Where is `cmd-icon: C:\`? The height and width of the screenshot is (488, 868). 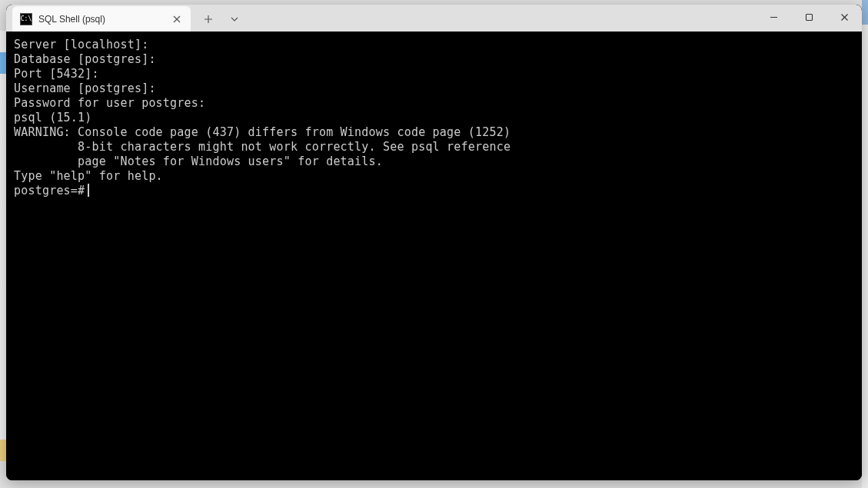 cmd-icon: C:\ is located at coordinates (26, 19).